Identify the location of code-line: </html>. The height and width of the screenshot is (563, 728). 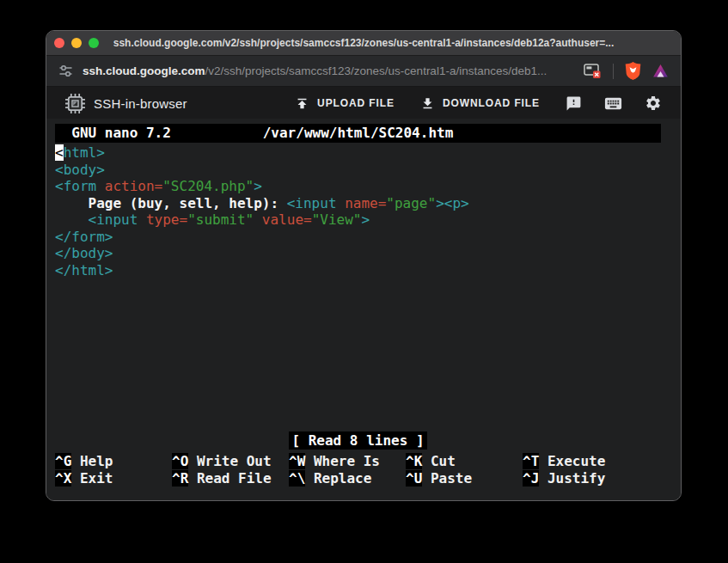
(368, 271).